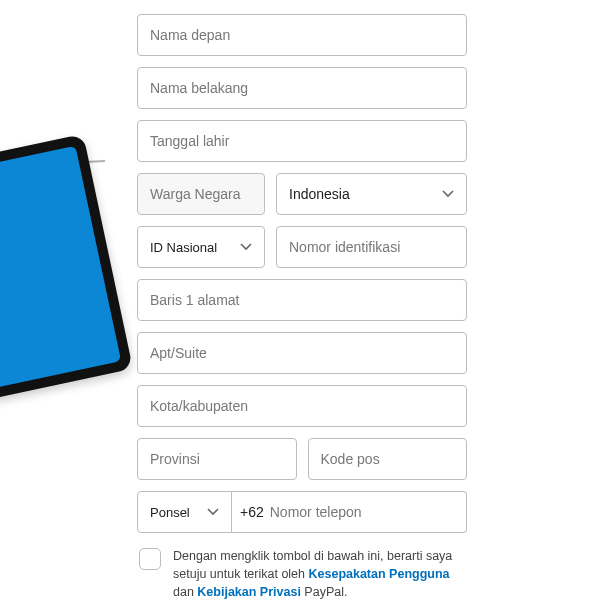 The width and height of the screenshot is (599, 605). What do you see at coordinates (302, 88) in the screenshot?
I see `last-name-input` at bounding box center [302, 88].